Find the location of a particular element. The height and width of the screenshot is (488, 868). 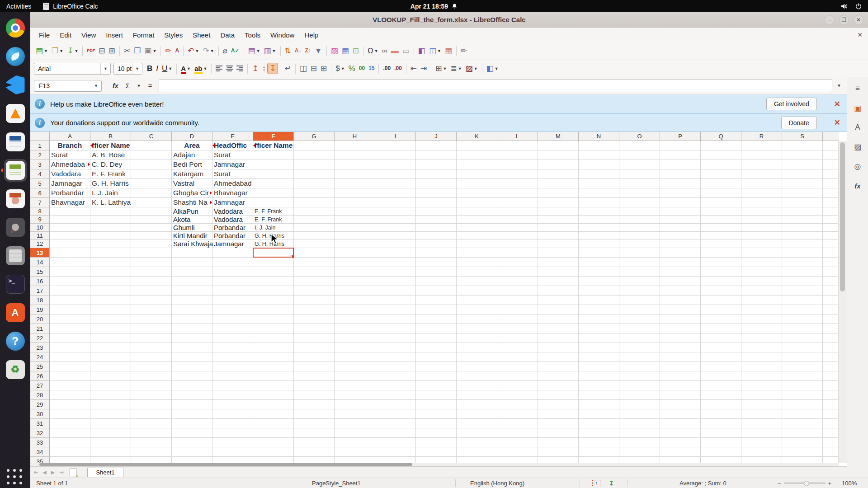

cell-B35 is located at coordinates (111, 460).